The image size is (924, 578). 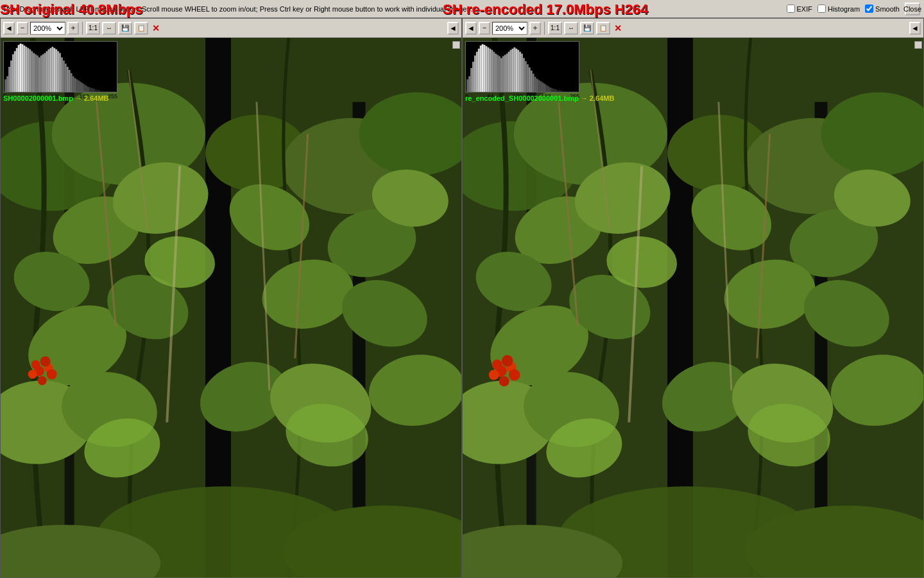 I want to click on sep1, so click(x=82, y=28).